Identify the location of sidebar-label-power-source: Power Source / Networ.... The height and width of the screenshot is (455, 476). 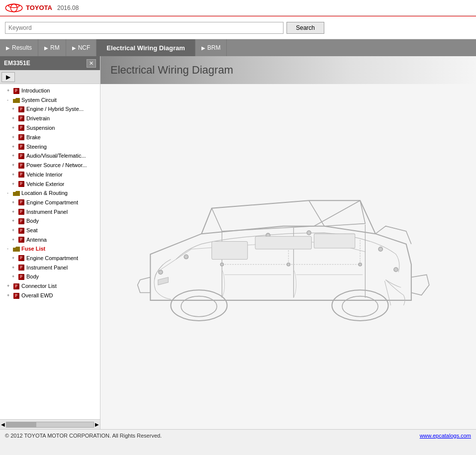
(57, 165).